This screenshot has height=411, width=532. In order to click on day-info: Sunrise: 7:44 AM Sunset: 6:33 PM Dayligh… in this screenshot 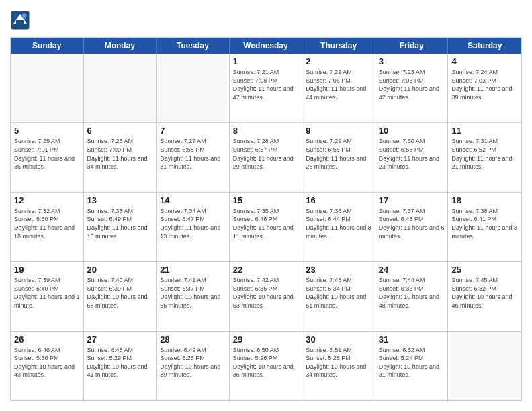, I will do `click(412, 293)`.